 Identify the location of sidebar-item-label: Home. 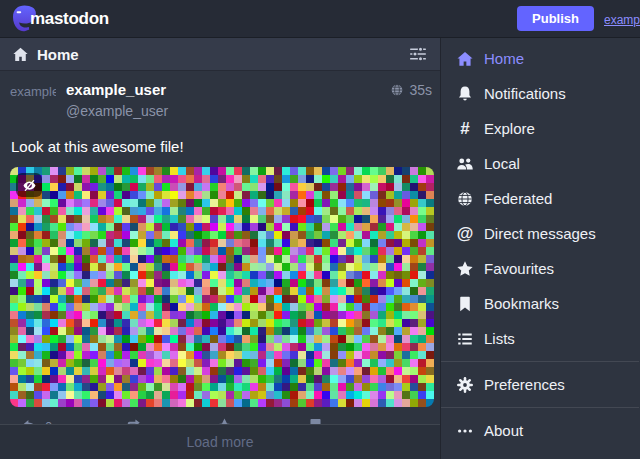
(504, 58).